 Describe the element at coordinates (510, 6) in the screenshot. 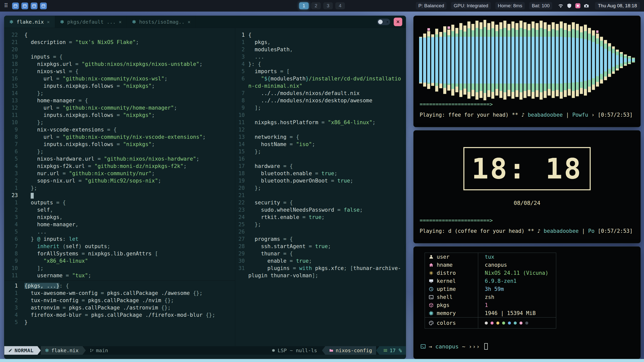

I see `network-latency-indicator: Home: 8ms` at that location.